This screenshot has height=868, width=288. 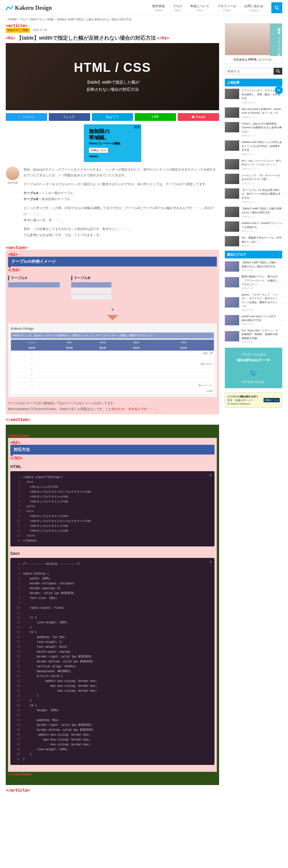 What do you see at coordinates (253, 96) in the screenshot?
I see `list-item: イラストレーター：テキストの形状を維持し、背景（囲み）を作る方法278件のビュー` at bounding box center [253, 96].